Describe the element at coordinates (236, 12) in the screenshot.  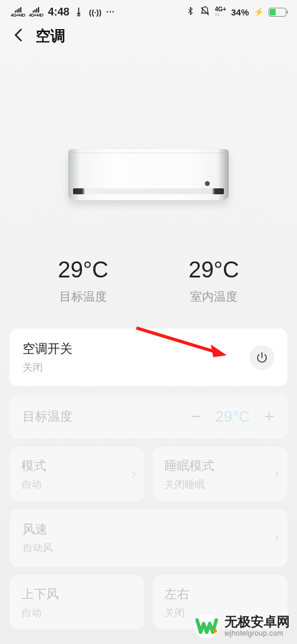
I see `status-right: 4G+ ↑↓ 34% ⚡` at that location.